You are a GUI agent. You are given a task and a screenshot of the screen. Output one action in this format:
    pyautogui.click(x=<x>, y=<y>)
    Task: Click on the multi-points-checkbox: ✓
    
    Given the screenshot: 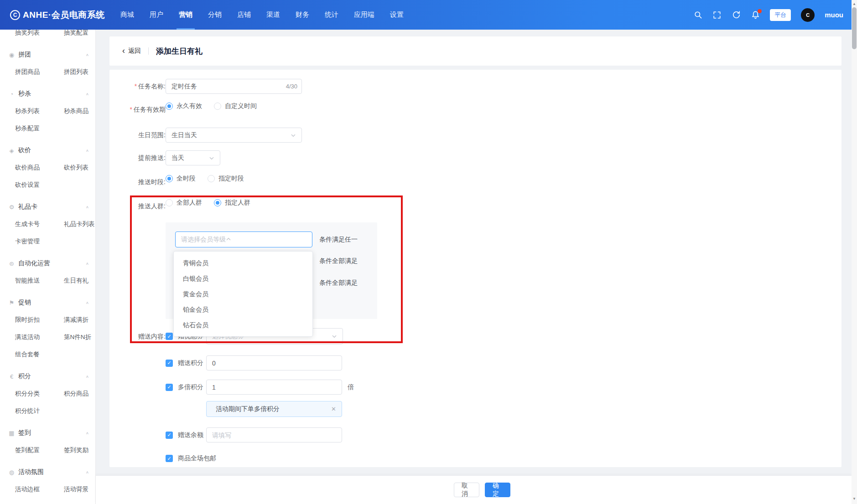 What is the action you would take?
    pyautogui.click(x=169, y=387)
    